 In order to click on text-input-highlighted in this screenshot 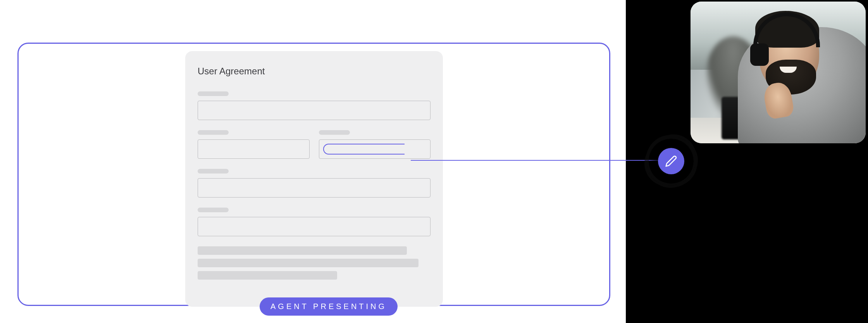, I will do `click(375, 149)`.